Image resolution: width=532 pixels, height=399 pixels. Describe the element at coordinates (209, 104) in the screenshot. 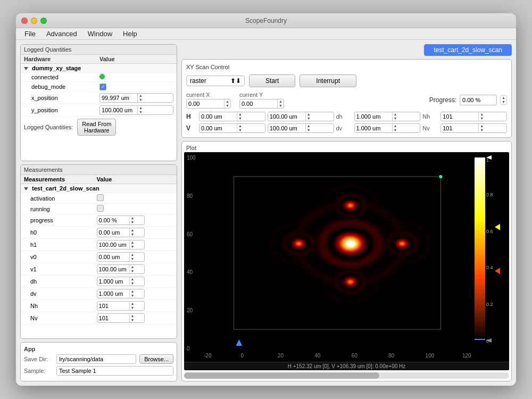

I see `current-x-spinner: ▲ ▼` at that location.